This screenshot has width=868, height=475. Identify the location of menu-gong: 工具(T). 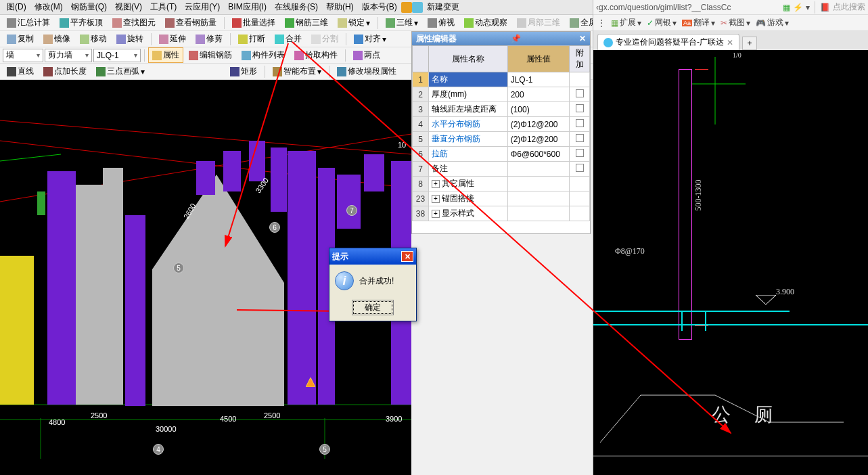
(164, 7).